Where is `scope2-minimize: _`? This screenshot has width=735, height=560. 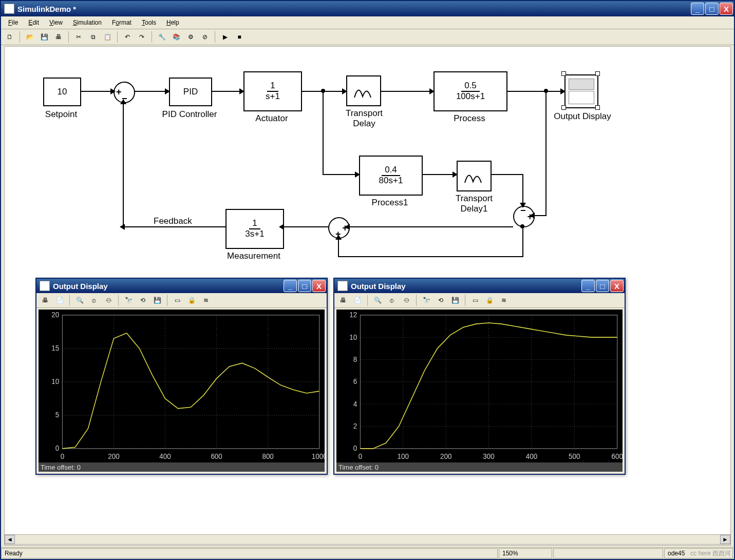 scope2-minimize: _ is located at coordinates (588, 286).